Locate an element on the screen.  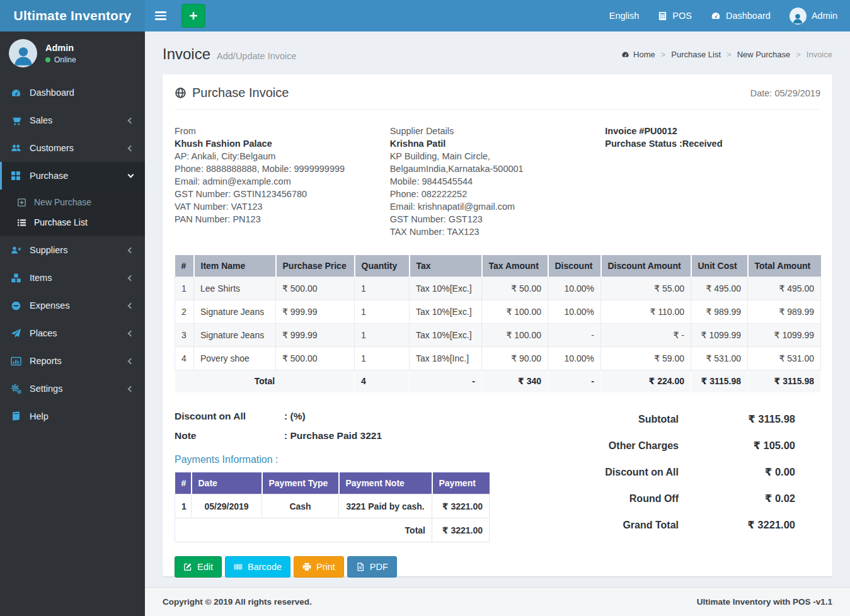
breadcrumb-active: Invoice is located at coordinates (819, 54).